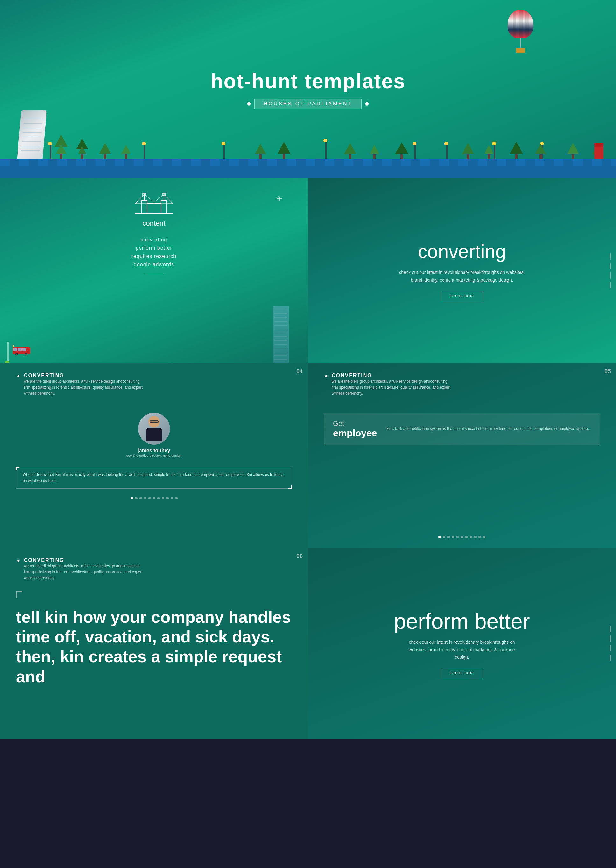 The width and height of the screenshot is (616, 868). I want to click on slide-05: 05 ✦ CONVERTING we are the diehl group a…, so click(462, 455).